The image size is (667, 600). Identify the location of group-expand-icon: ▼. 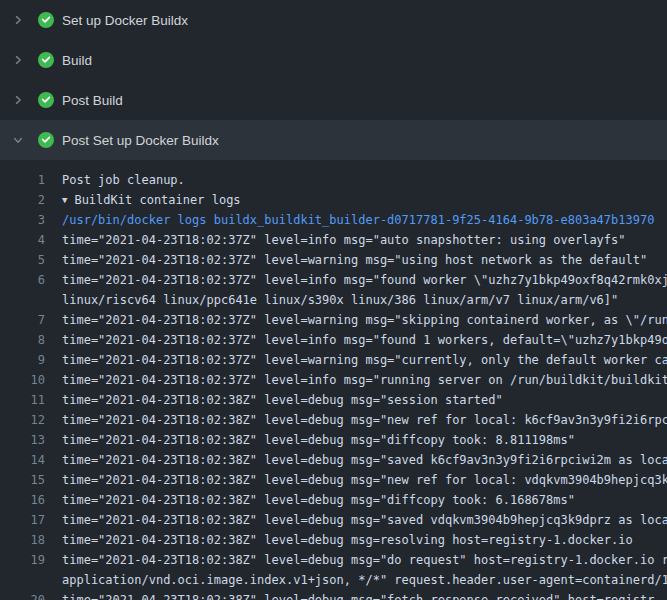
(64, 200).